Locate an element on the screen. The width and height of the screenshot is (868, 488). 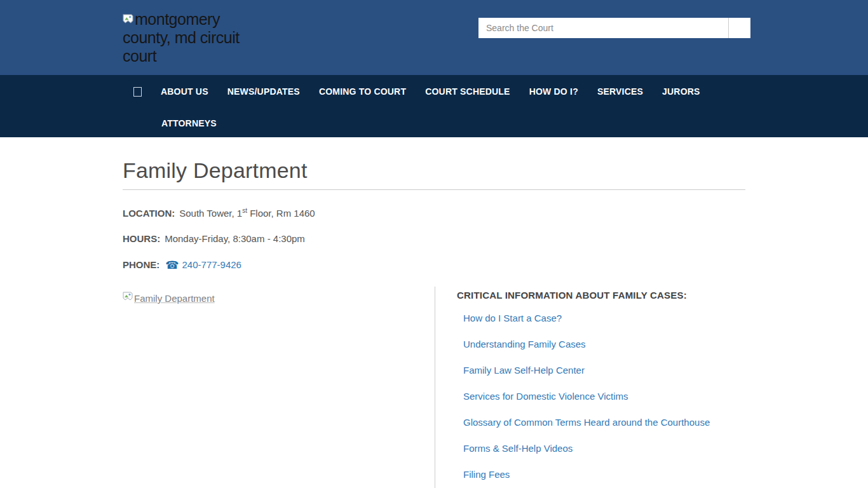
logo-alt-text: montgomery county, md circuit court is located at coordinates (181, 37).